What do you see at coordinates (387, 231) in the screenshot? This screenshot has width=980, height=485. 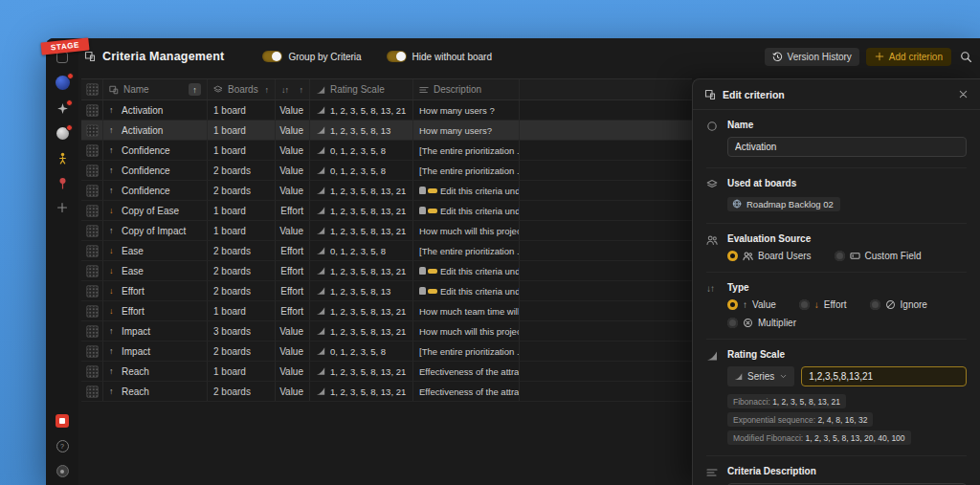 I see `table-row: ↑Copy of Impact 1 board Value 1, 2, 3, 5…` at bounding box center [387, 231].